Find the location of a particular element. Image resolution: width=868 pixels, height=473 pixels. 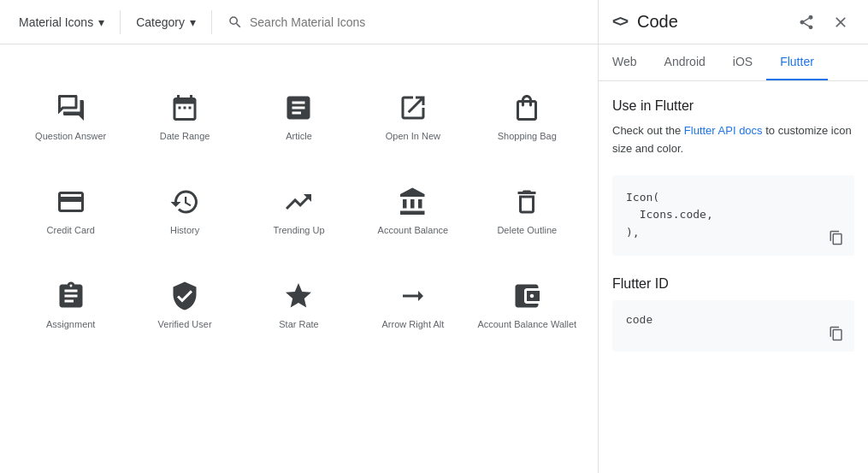

dropdown-arrow-icon: ▾ is located at coordinates (101, 22).